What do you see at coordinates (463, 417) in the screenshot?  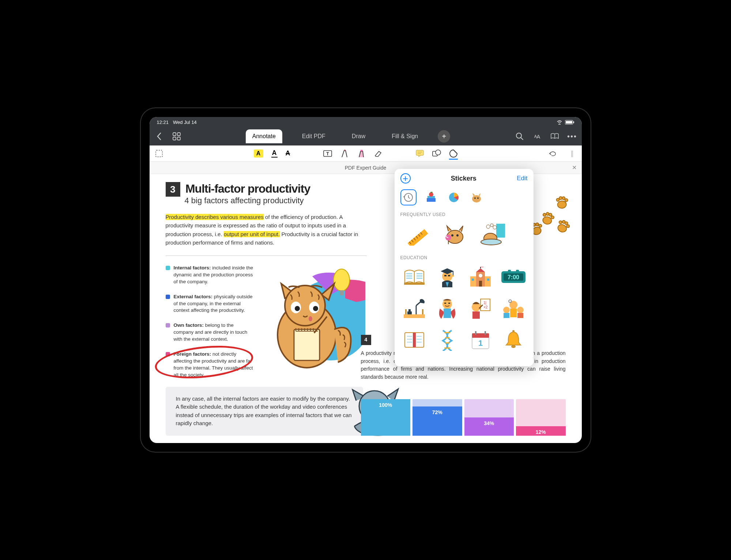 I see `bar-chart: 100% 72% 34% 12%` at bounding box center [463, 417].